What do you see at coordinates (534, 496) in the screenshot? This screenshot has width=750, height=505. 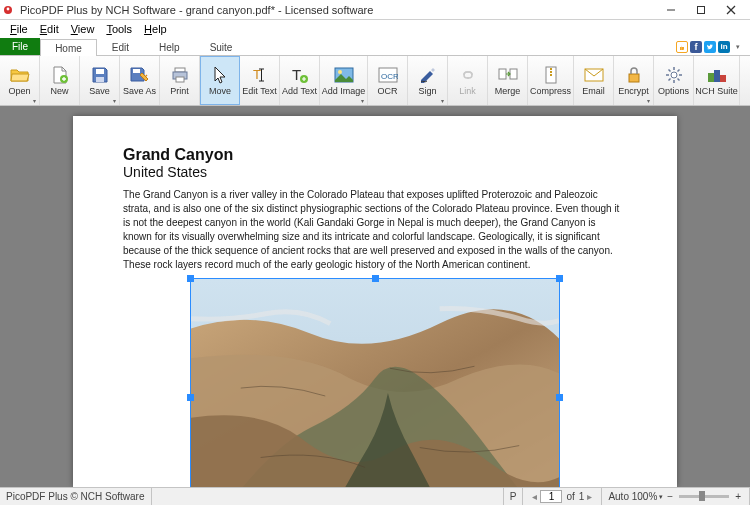 I see `page-prev-icon: ◂` at bounding box center [534, 496].